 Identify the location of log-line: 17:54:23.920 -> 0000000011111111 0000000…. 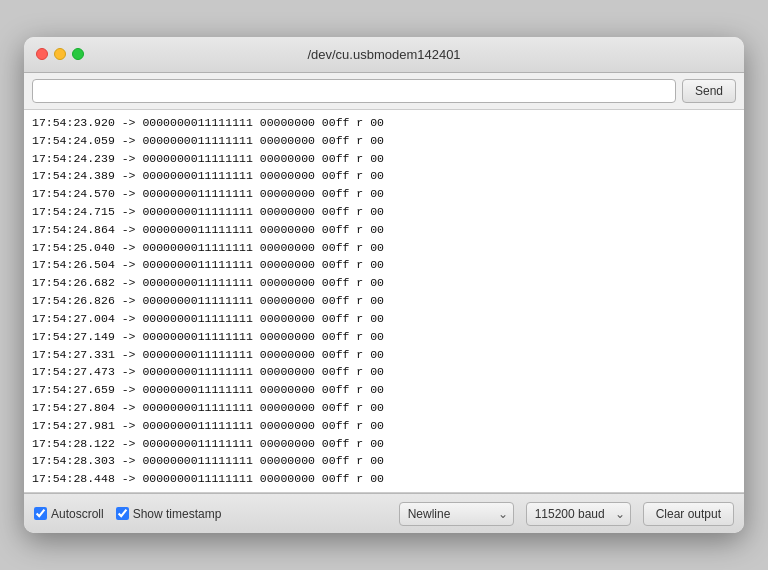
(384, 123).